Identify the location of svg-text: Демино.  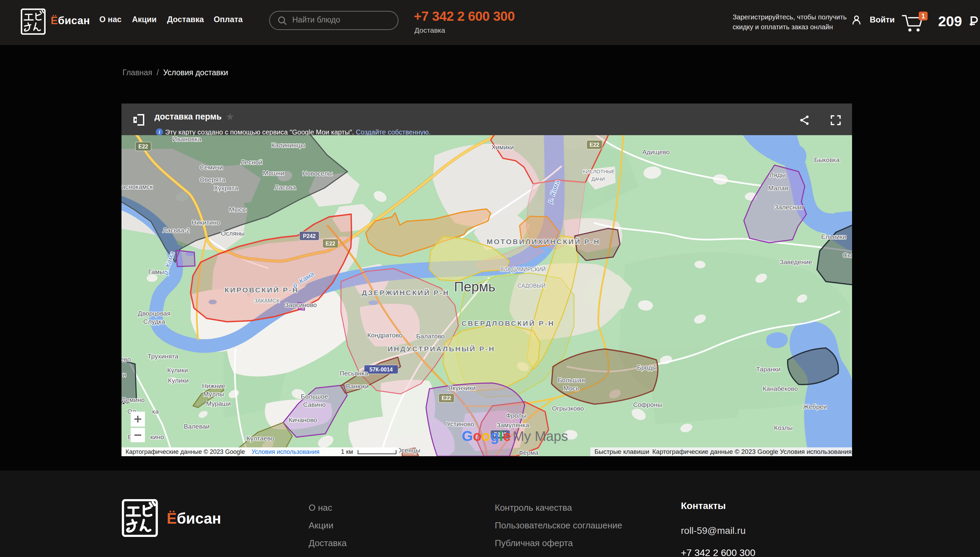
(133, 400).